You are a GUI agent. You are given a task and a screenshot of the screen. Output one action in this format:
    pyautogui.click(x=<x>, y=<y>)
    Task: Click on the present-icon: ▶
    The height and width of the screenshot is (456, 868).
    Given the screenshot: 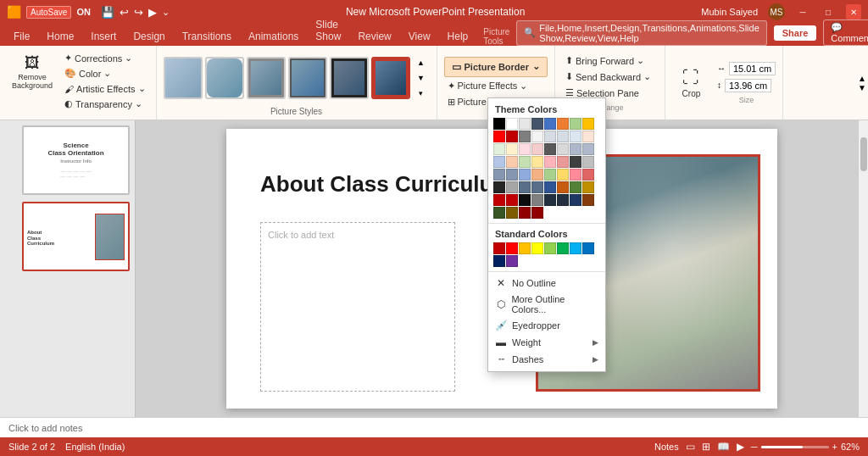 What is the action you would take?
    pyautogui.click(x=153, y=12)
    